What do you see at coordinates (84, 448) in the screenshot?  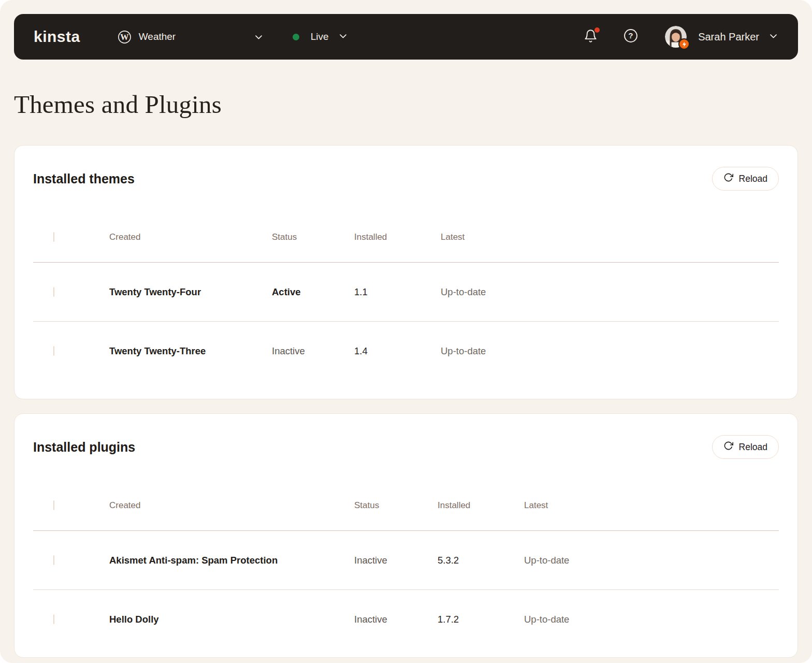 I see `plugins-card-title: Installed plugins` at bounding box center [84, 448].